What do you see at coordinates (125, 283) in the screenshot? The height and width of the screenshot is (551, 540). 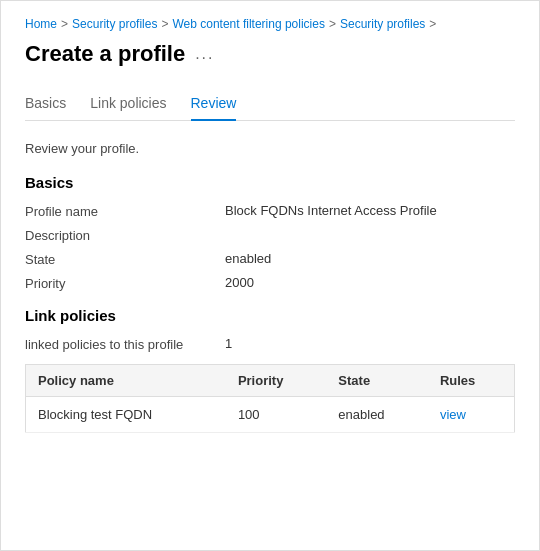 I see `priority-label: Priority` at bounding box center [125, 283].